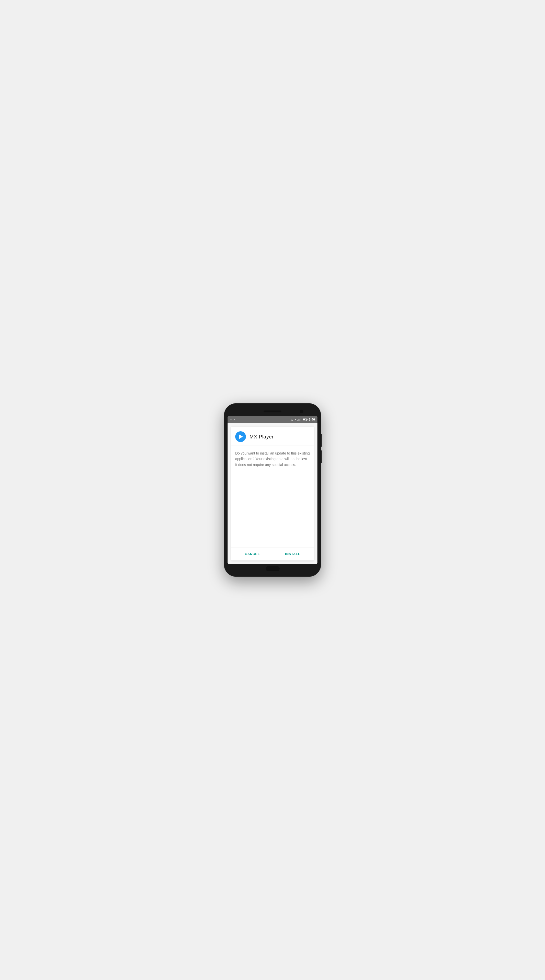 This screenshot has height=980, width=545. Describe the element at coordinates (272, 411) in the screenshot. I see `phone-top-bar` at that location.